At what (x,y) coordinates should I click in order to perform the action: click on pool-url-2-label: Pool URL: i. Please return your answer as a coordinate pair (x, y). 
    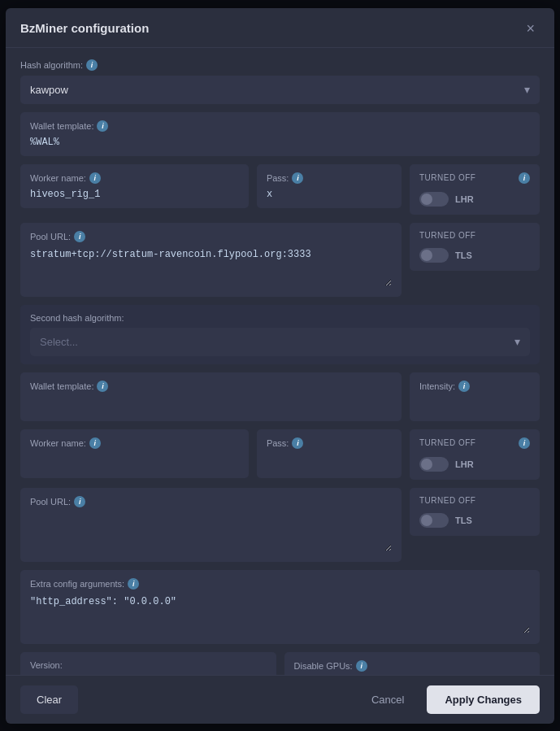
    Looking at the image, I should click on (211, 502).